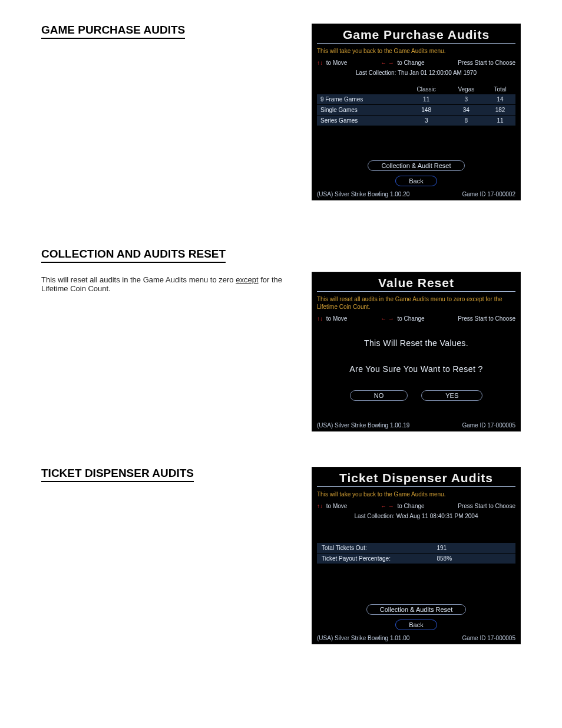 The image size is (562, 728). Describe the element at coordinates (118, 475) in the screenshot. I see `section-heading-ticket: TICKET DISPENSER AUDITS` at that location.